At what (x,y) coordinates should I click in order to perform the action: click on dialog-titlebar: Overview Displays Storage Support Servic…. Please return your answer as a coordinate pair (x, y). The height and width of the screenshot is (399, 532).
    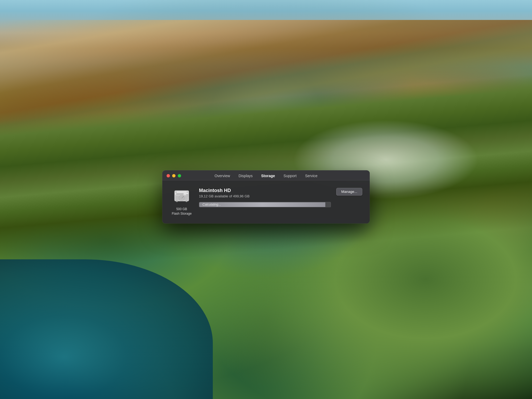
    Looking at the image, I should click on (266, 175).